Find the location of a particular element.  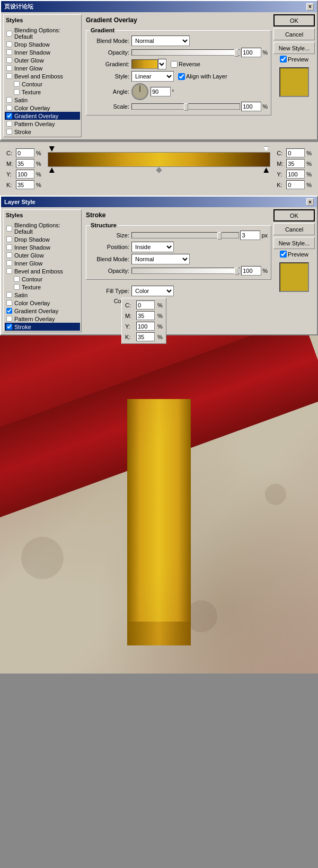

align-checkbox is located at coordinates (181, 76).